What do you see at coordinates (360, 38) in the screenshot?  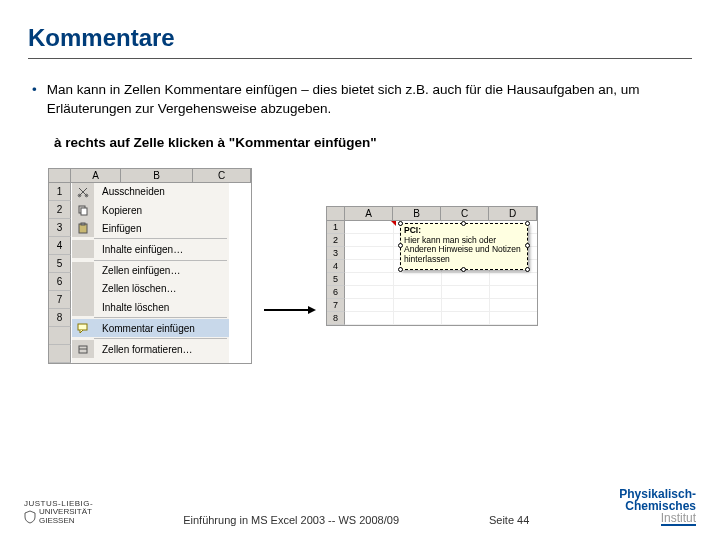 I see `page-title: Kommentare` at bounding box center [360, 38].